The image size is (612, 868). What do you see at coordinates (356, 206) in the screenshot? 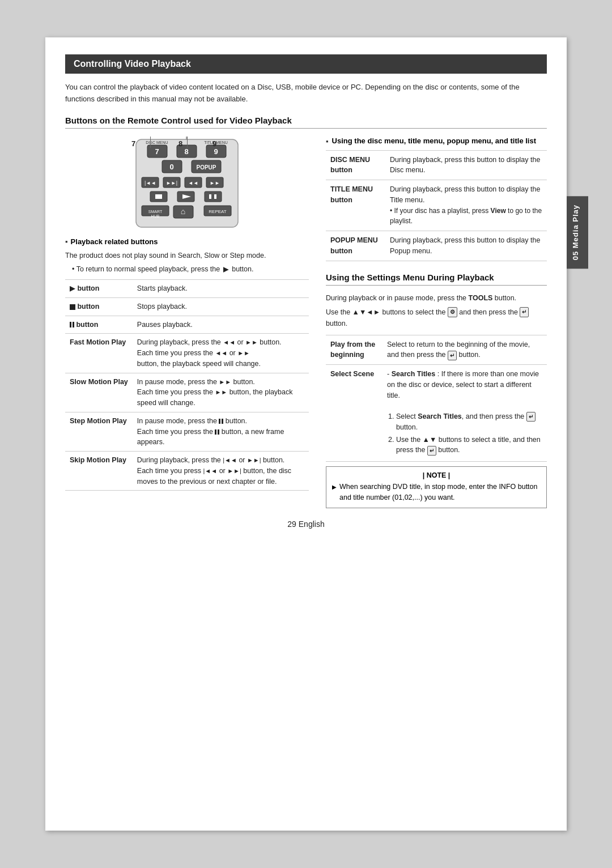
I see `menu-label: TITLE MENU button` at bounding box center [356, 206].